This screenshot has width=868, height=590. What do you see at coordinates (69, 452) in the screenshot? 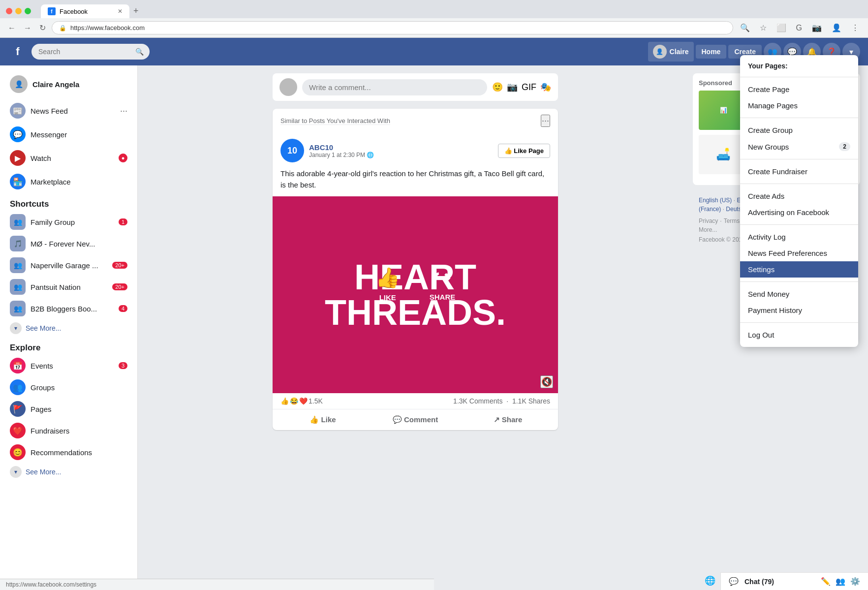
I see `explore-recommendations: 😊 Recommendations` at bounding box center [69, 452].